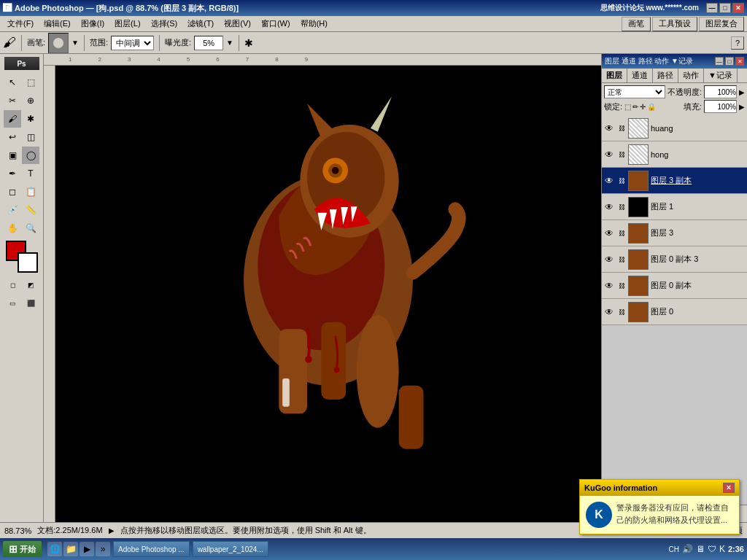  Describe the element at coordinates (31, 210) in the screenshot. I see `measure-tool: 📏` at that location.